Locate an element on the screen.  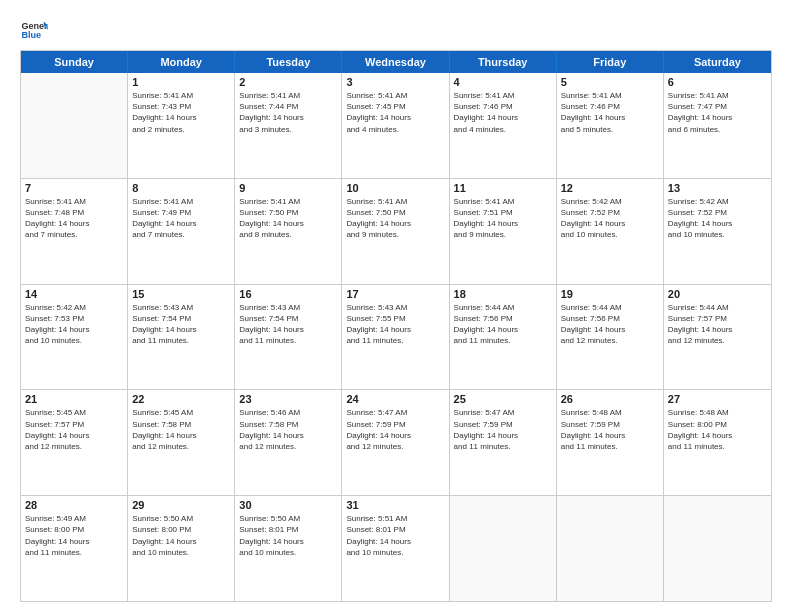
cal-cell: 4Sunrise: 5:41 AM Sunset: 7:46 PM Daylig… is located at coordinates (504, 126).